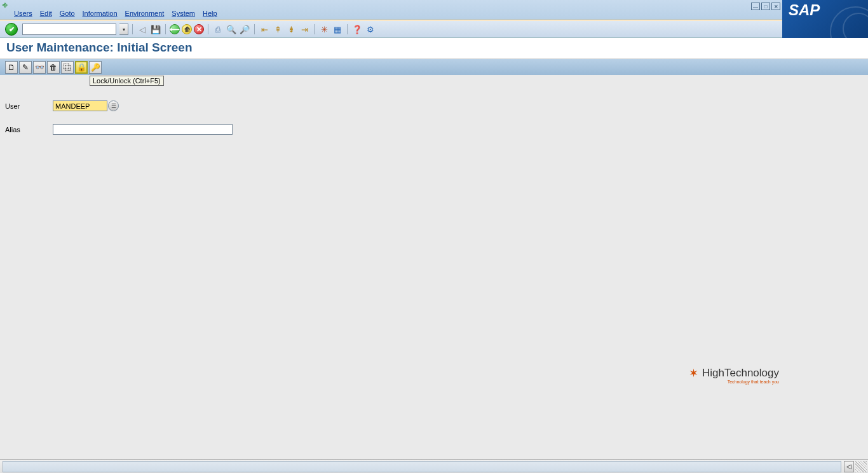 This screenshot has width=868, height=473. Describe the element at coordinates (67, 67) in the screenshot. I see `copy-button: ⿻` at that location.